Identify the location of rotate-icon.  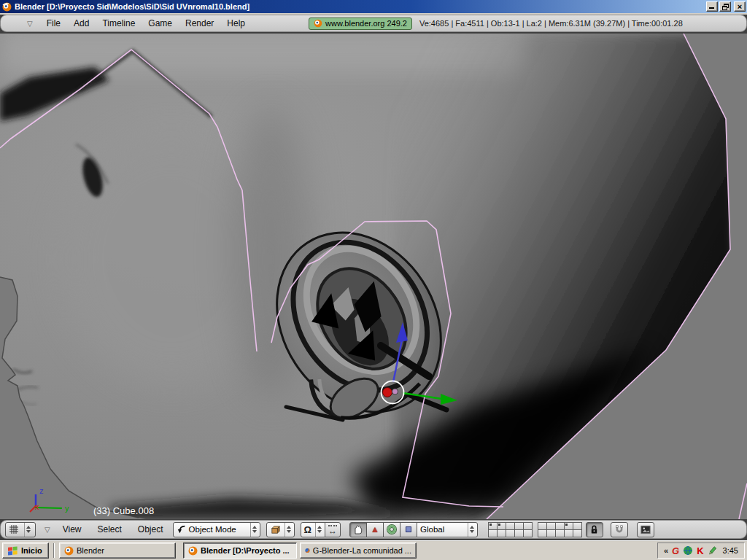
(392, 529).